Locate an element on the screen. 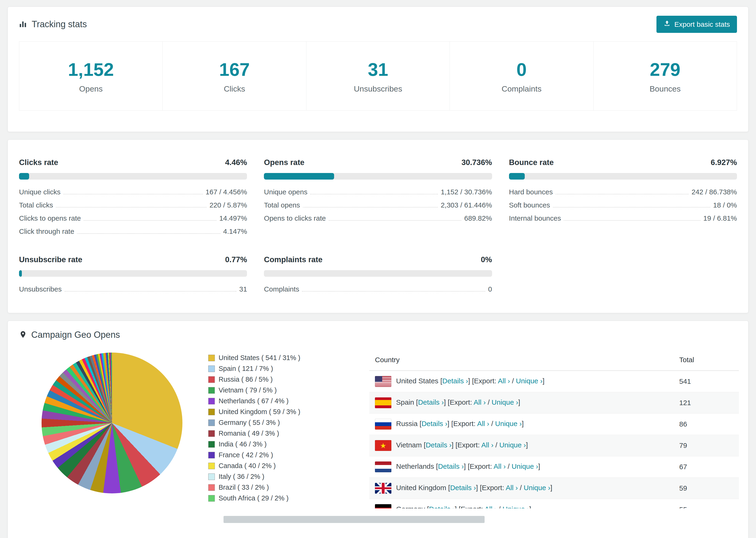 The height and width of the screenshot is (538, 756). metric-label: Total opens is located at coordinates (282, 205).